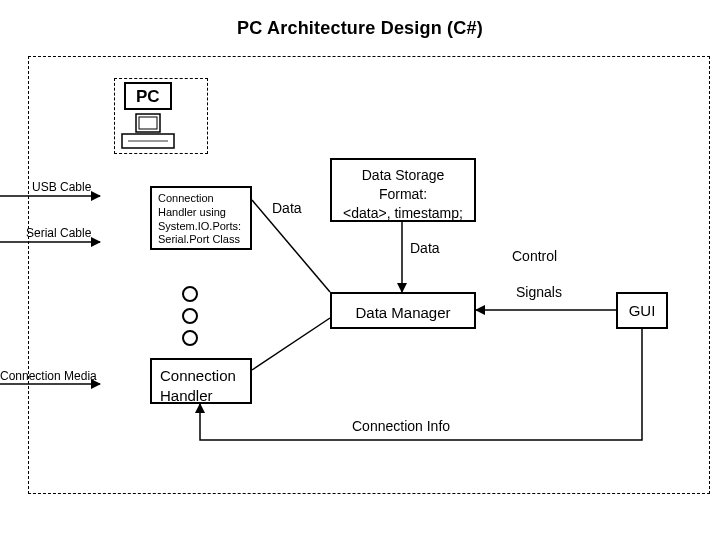 This screenshot has width=720, height=540. Describe the element at coordinates (403, 192) in the screenshot. I see `data-storage-text: Data Storage Format: <data>, timestamp;` at that location.